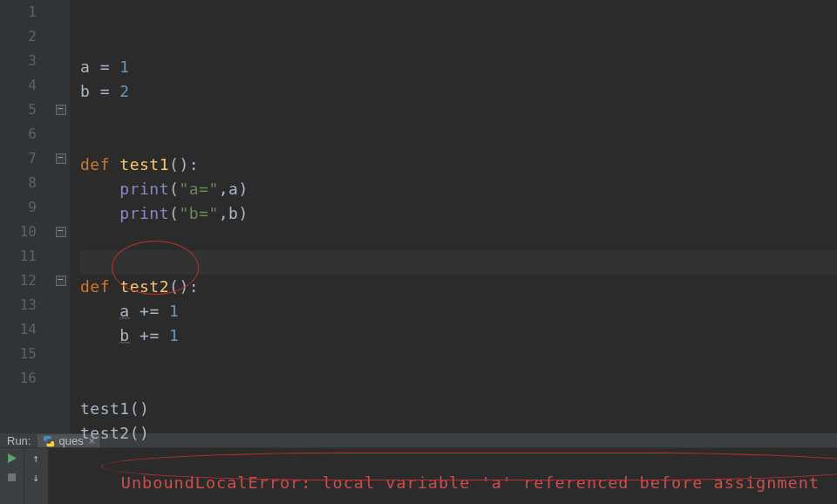  I want to click on code-line: print("a=",a), so click(459, 189).